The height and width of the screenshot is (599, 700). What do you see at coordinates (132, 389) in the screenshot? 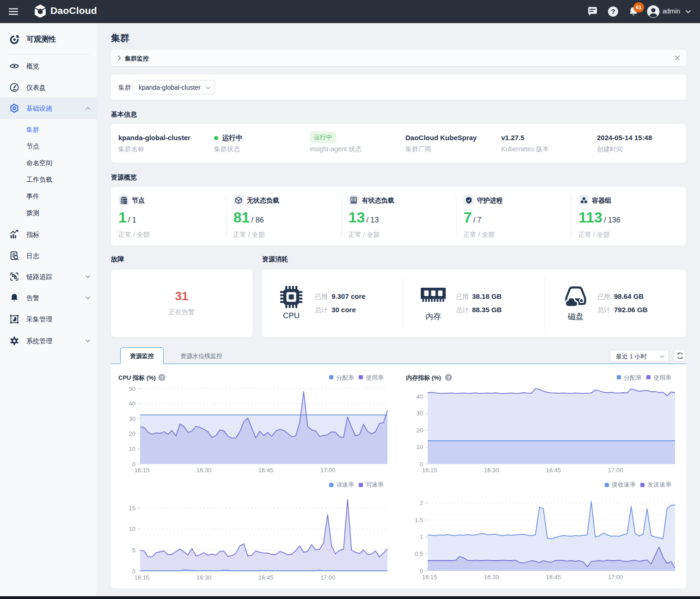
I see `svg-text: 50` at bounding box center [132, 389].